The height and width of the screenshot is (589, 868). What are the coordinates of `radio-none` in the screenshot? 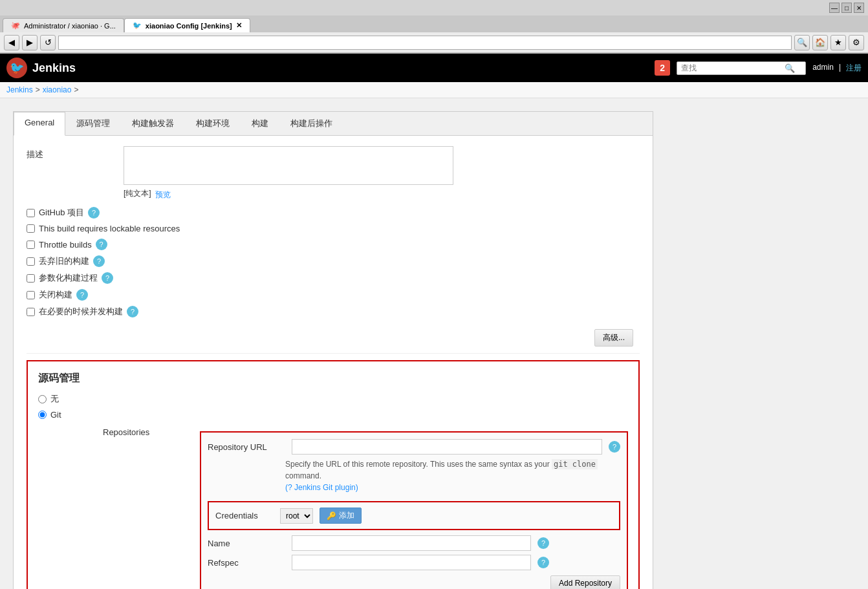 It's located at (43, 400).